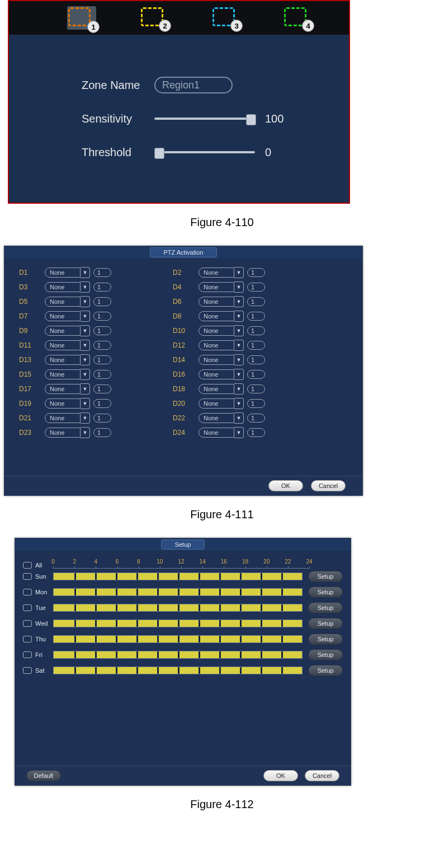 The width and height of the screenshot is (444, 868). I want to click on sched-ok-button: OK, so click(281, 776).